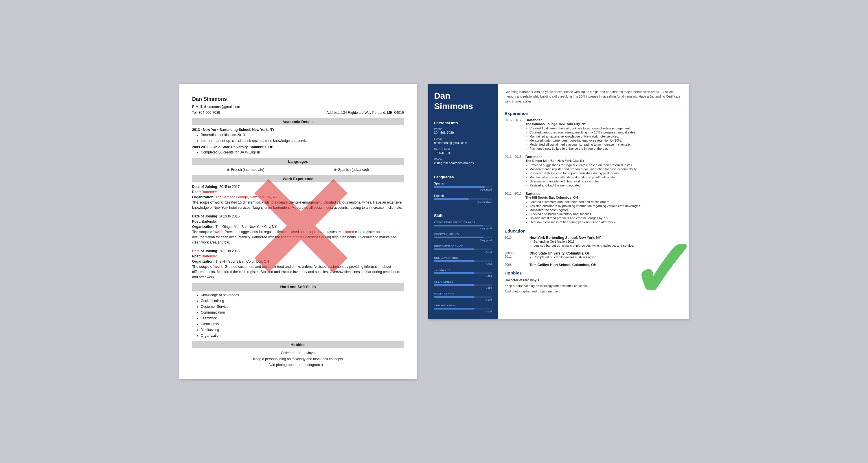  I want to click on right-name: Dan Simmons, so click(463, 101).